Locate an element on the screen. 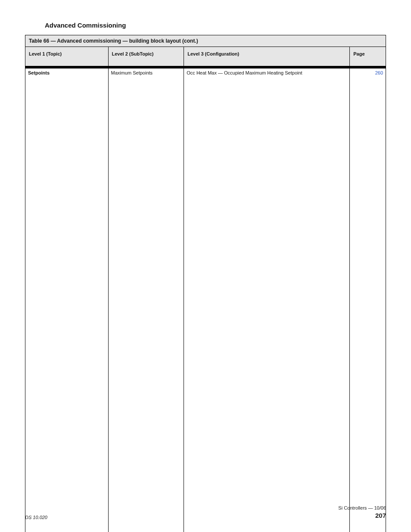 The width and height of the screenshot is (411, 532). col-header-subtopic: Level 2 (SubTopic) is located at coordinates (146, 57).